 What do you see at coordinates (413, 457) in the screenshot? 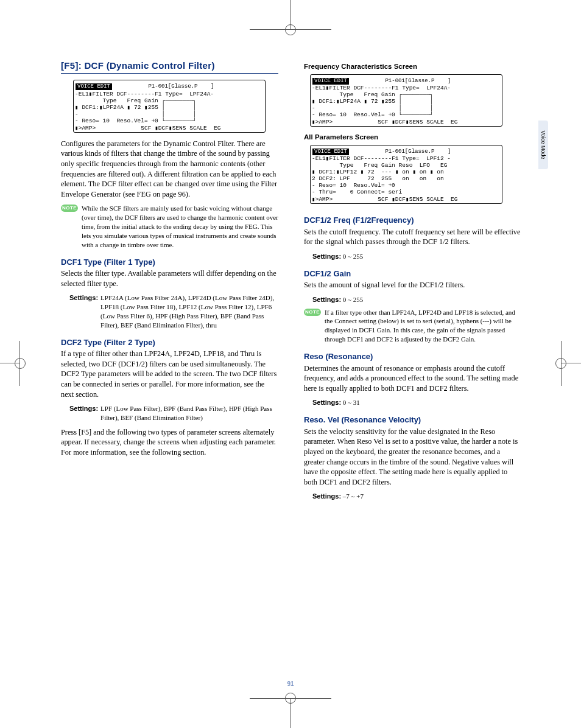
I see `resovel-text: Sets the velocity sensitivity for the va…` at bounding box center [413, 457].